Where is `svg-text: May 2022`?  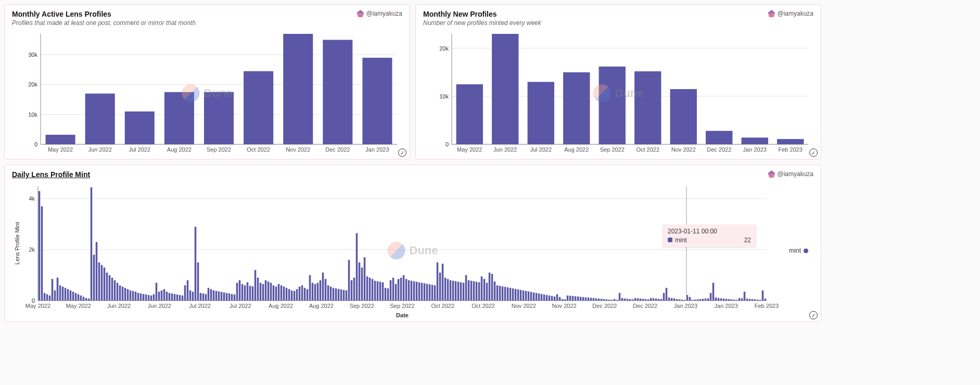
svg-text: May 2022 is located at coordinates (38, 306).